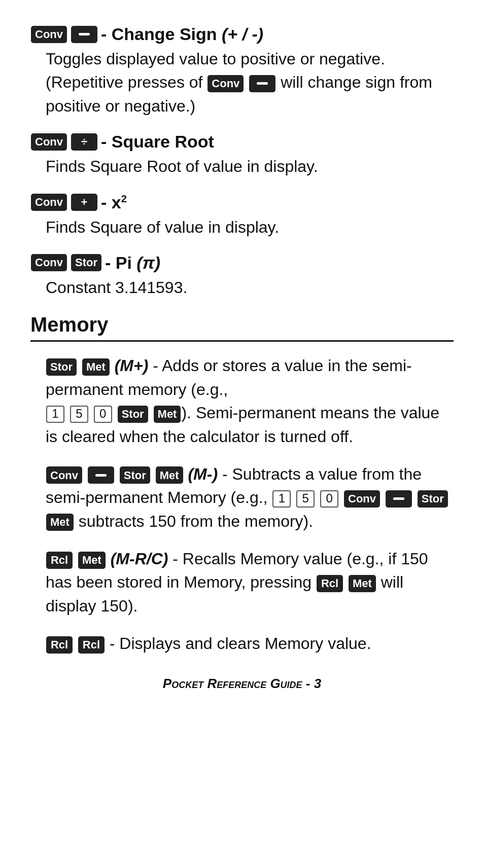 This screenshot has width=484, height=868. What do you see at coordinates (330, 584) in the screenshot?
I see `key-rcl-2: Rcl` at bounding box center [330, 584].